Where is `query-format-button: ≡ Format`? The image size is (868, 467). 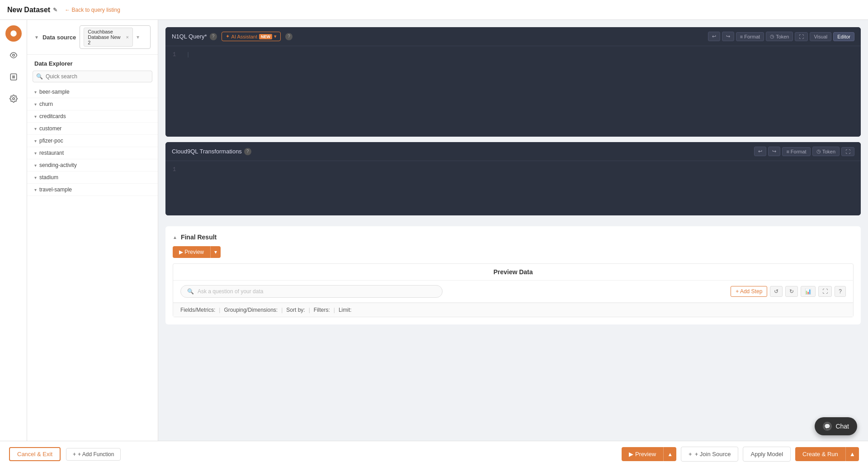 query-format-button: ≡ Format is located at coordinates (750, 37).